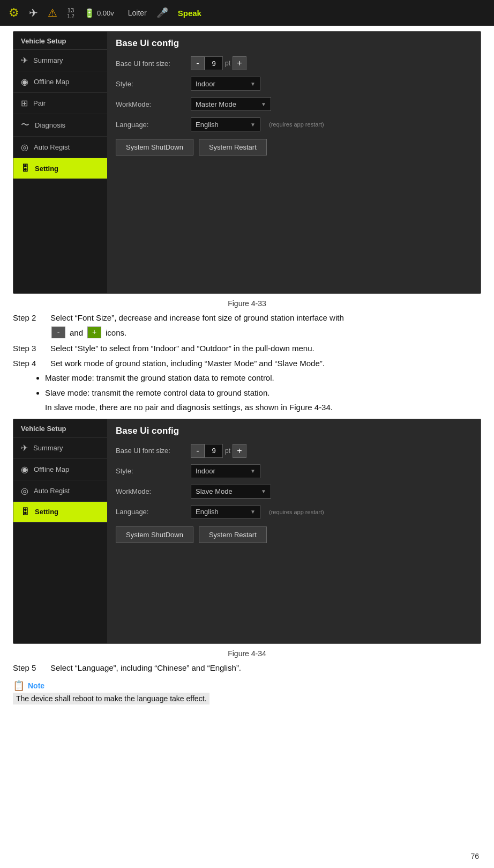  I want to click on slave-mode-note: In slave mode, there are no pair and dia…, so click(263, 407).